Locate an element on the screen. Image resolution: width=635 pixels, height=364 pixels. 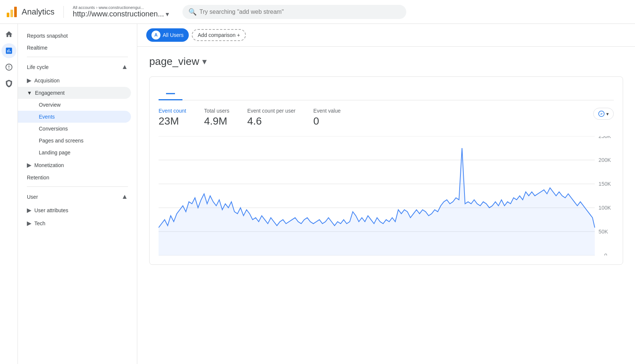
user-chevron-icon: ▲ is located at coordinates (125, 197).